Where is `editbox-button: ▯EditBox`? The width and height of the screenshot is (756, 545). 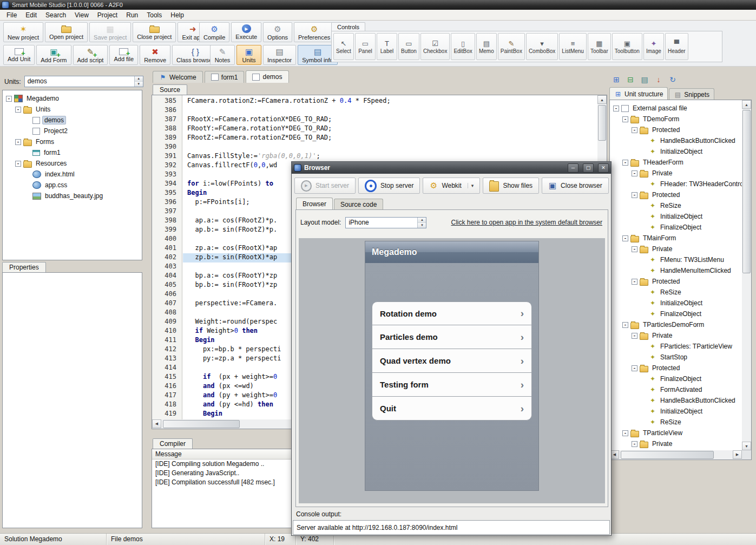
editbox-button: ▯EditBox is located at coordinates (463, 47).